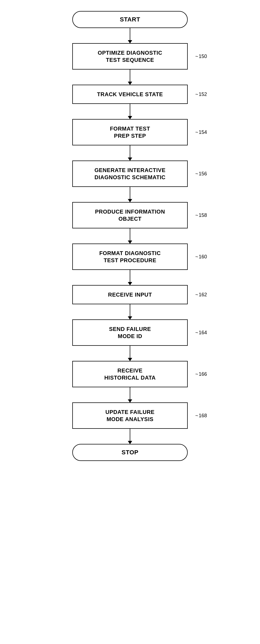 This screenshot has height=644, width=260. What do you see at coordinates (130, 333) in the screenshot?
I see `step8-node: SEND FAILUREMODE ID` at bounding box center [130, 333].